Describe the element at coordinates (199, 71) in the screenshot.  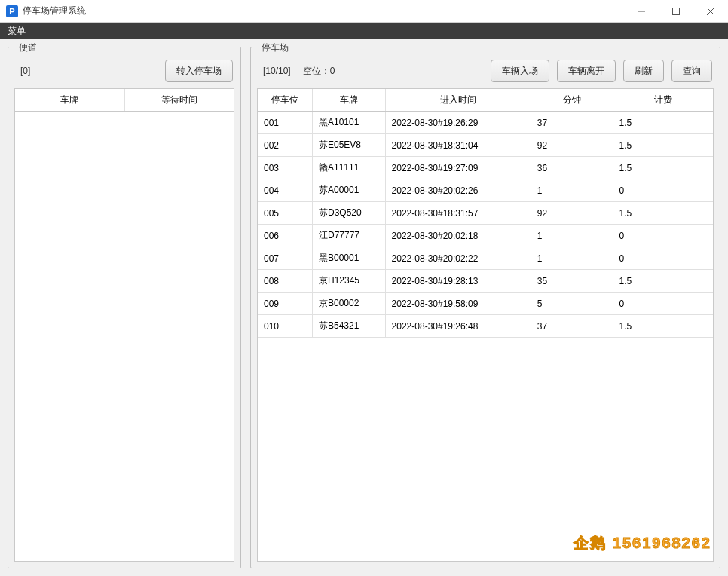
I see `enter-lot-button: 转入停车场` at that location.